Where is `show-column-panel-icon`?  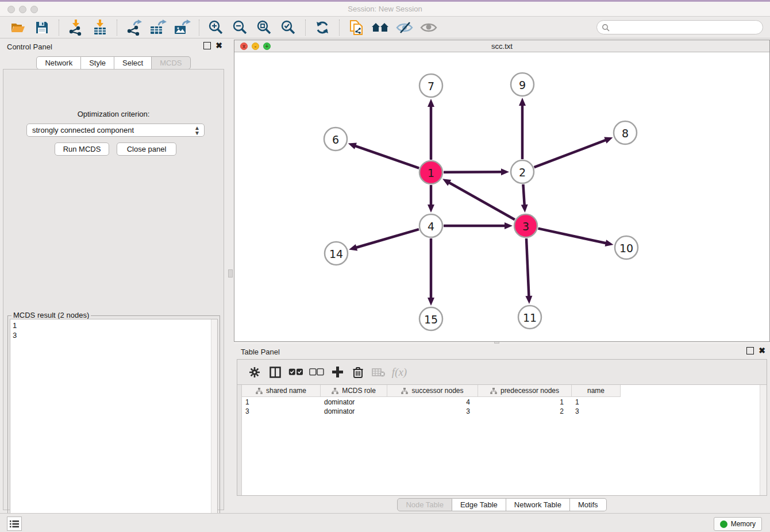
show-column-panel-icon is located at coordinates (275, 372).